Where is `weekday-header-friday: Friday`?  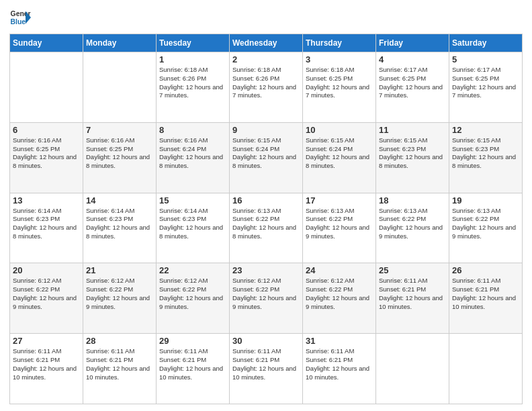
weekday-header-friday: Friday is located at coordinates (412, 43).